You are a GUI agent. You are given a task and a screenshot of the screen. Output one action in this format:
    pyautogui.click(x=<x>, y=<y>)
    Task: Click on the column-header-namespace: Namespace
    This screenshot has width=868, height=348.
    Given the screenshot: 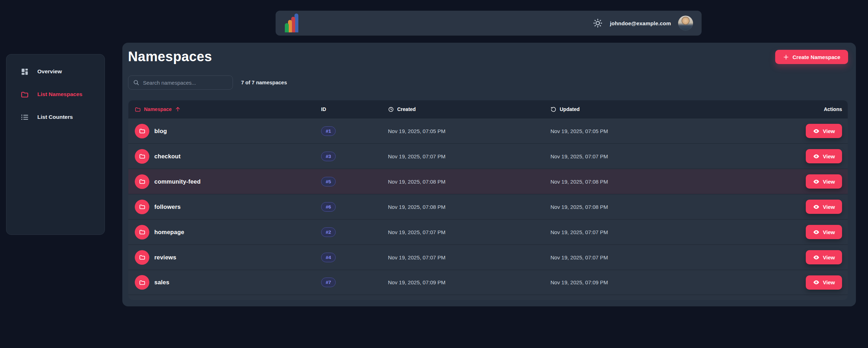 What is the action you would take?
    pyautogui.click(x=225, y=110)
    